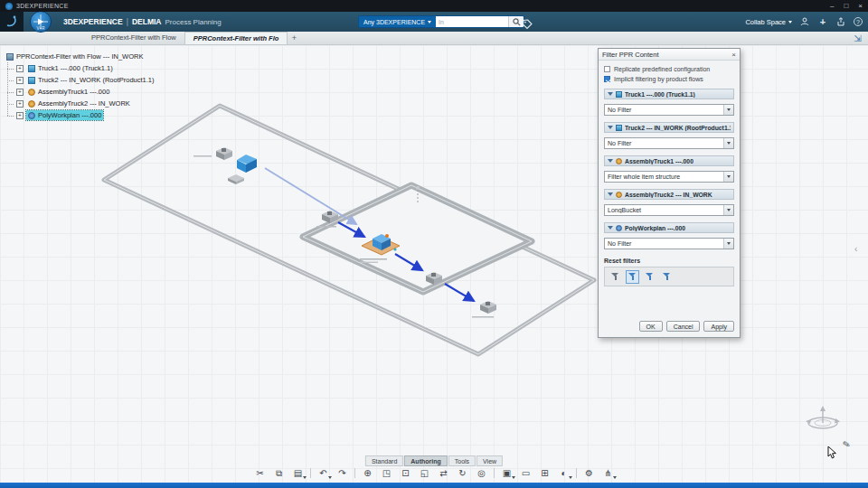  Describe the element at coordinates (669, 54) in the screenshot. I see `dialog-titlebar: Filter PPR Content ×` at that location.